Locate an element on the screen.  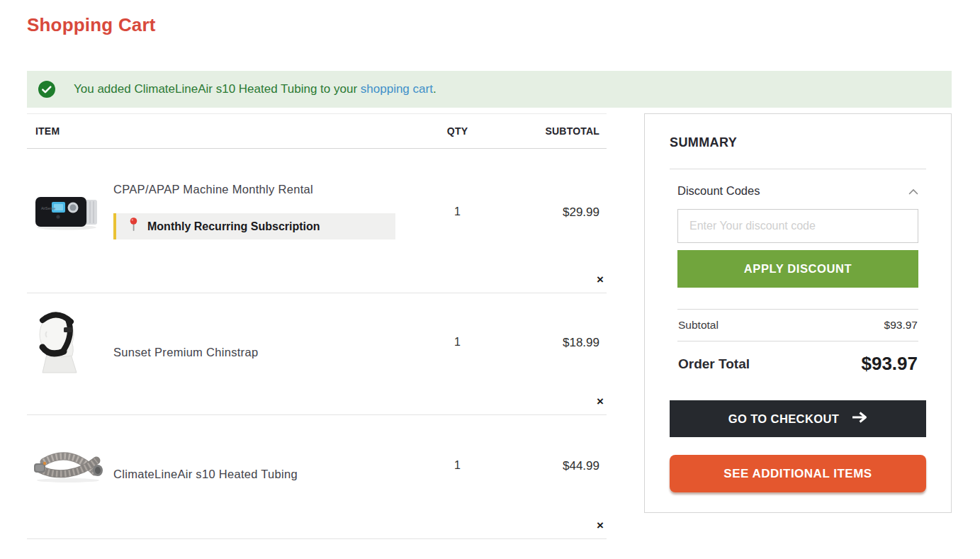
product-title: CPAP/APAP Machine Monthly Rental is located at coordinates (269, 190).